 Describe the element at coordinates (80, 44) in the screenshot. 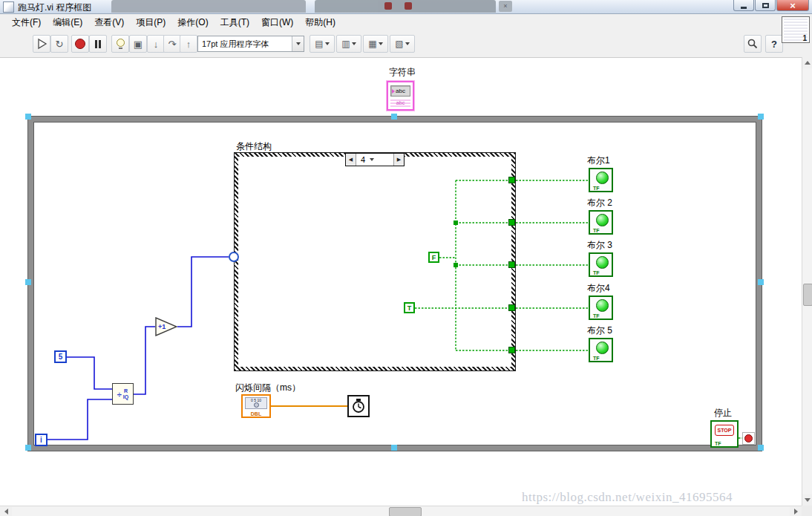

I see `abort-button` at that location.